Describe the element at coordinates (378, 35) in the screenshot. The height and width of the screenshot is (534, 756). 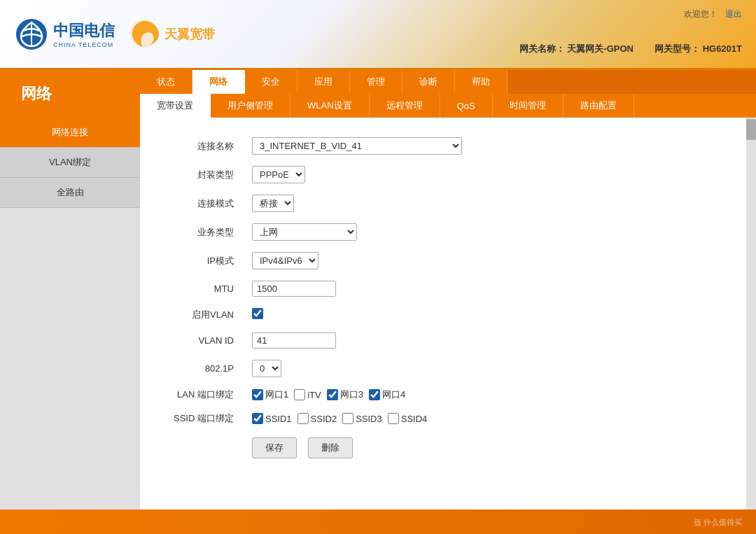
I see `page-header: 中国电信 CHINA TELECOM 天翼宽带 欢迎您！ 退出 网关名称： 天翼…` at that location.